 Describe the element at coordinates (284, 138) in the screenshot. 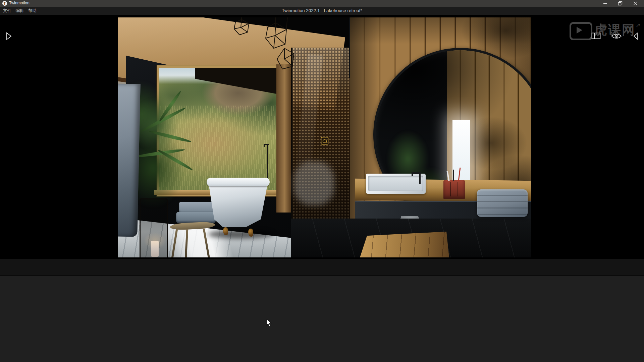

I see `scene-wood-post` at that location.